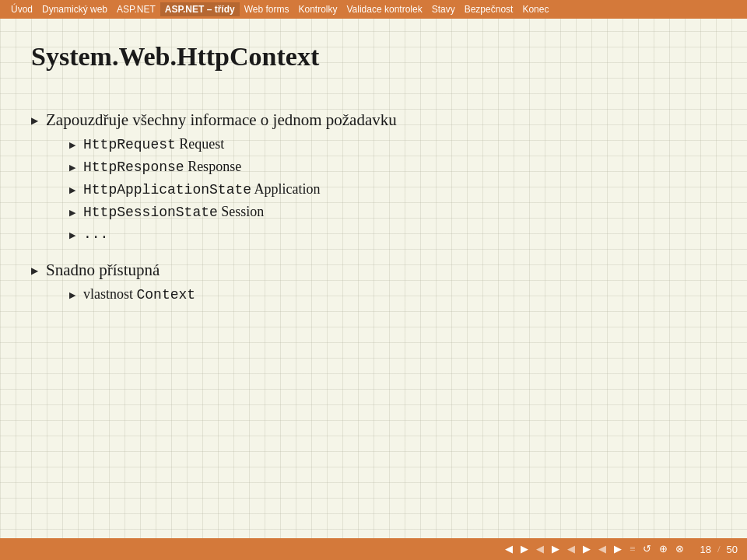 This screenshot has height=560, width=747. What do you see at coordinates (221, 120) in the screenshot?
I see `bullet-text-1: Zapouzdřuje všechny informace o jednom p…` at bounding box center [221, 120].